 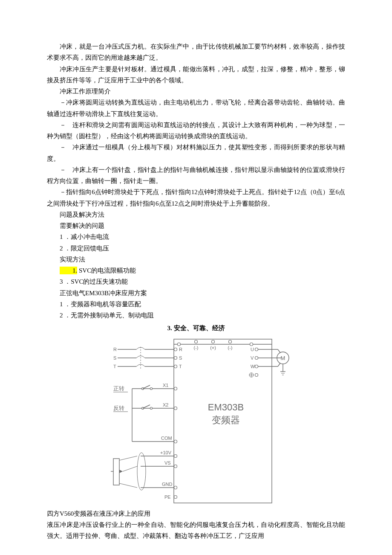 I want to click on svg-text: U, so click(x=252, y=349).